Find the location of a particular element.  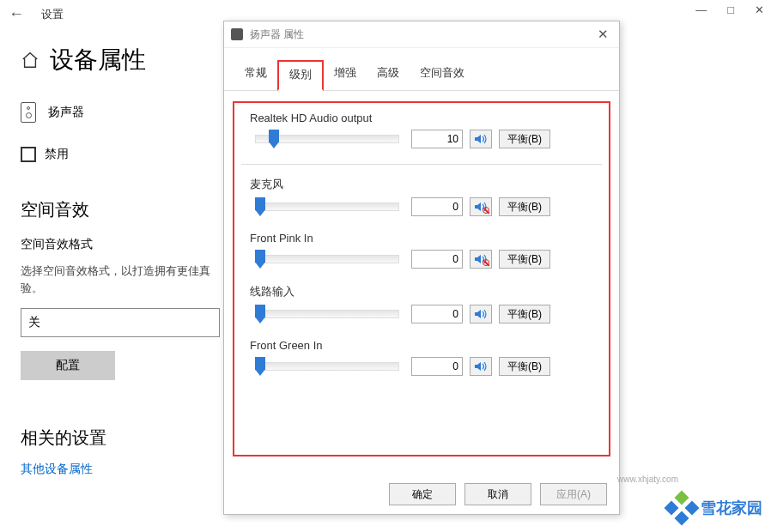

dialog-icon is located at coordinates (237, 34).